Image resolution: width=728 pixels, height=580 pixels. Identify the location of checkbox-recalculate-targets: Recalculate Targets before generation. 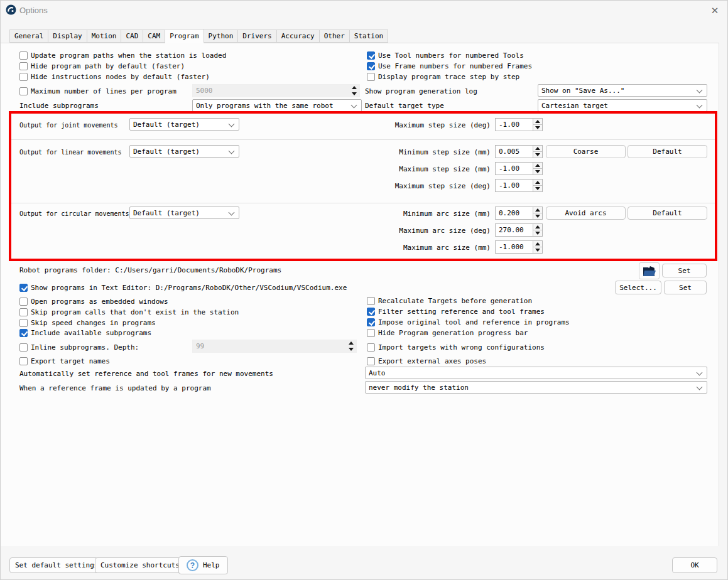
(450, 301).